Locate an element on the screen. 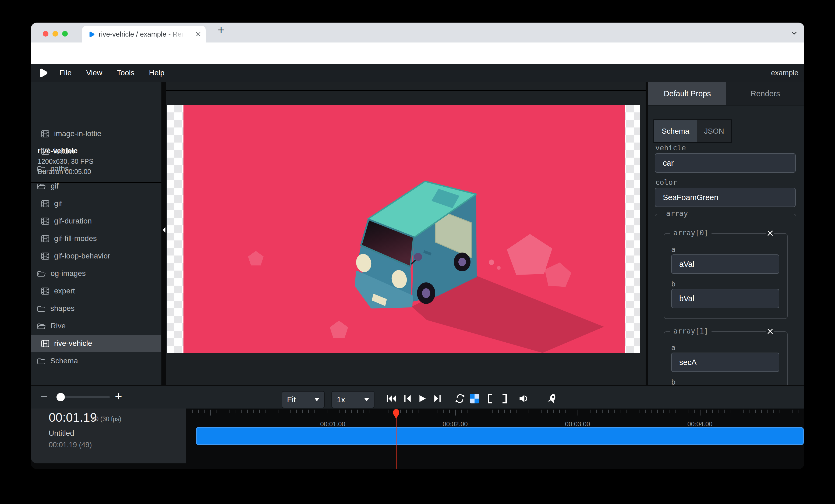 This screenshot has width=835, height=504. minimize-window-button is located at coordinates (55, 34).